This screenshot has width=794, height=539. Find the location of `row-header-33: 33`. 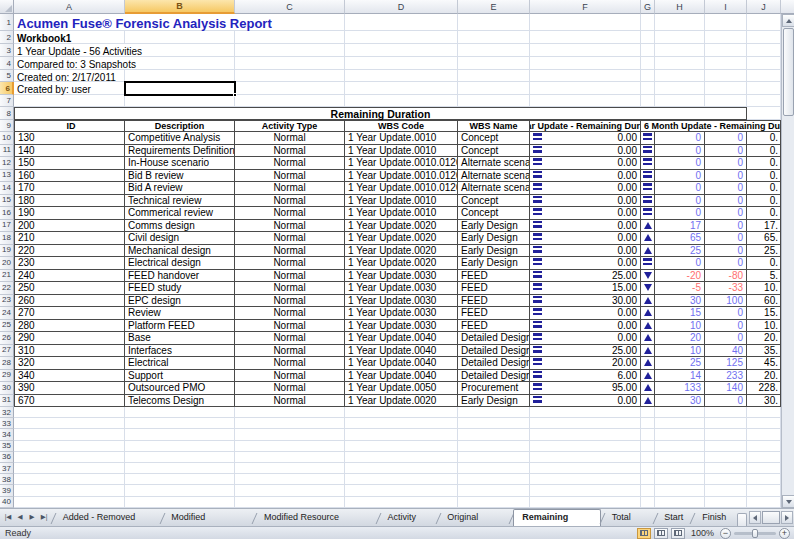

row-header-33: 33 is located at coordinates (7, 424).